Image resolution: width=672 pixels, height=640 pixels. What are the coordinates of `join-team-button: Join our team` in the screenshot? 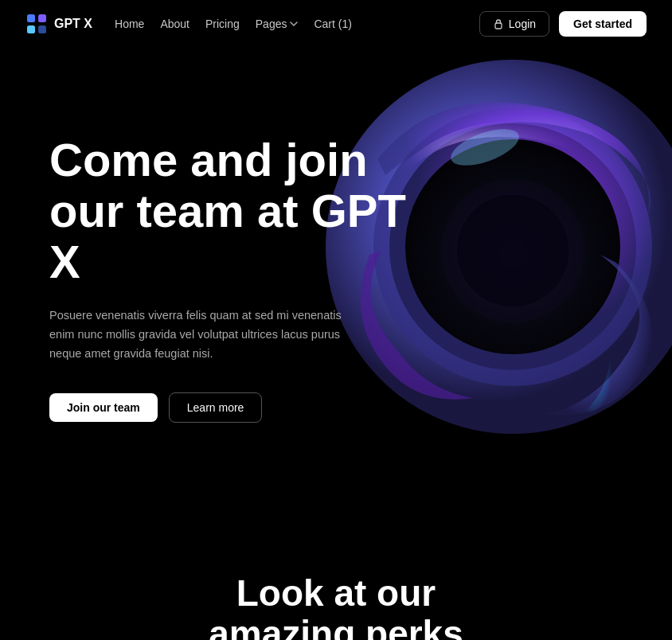 It's located at (104, 408).